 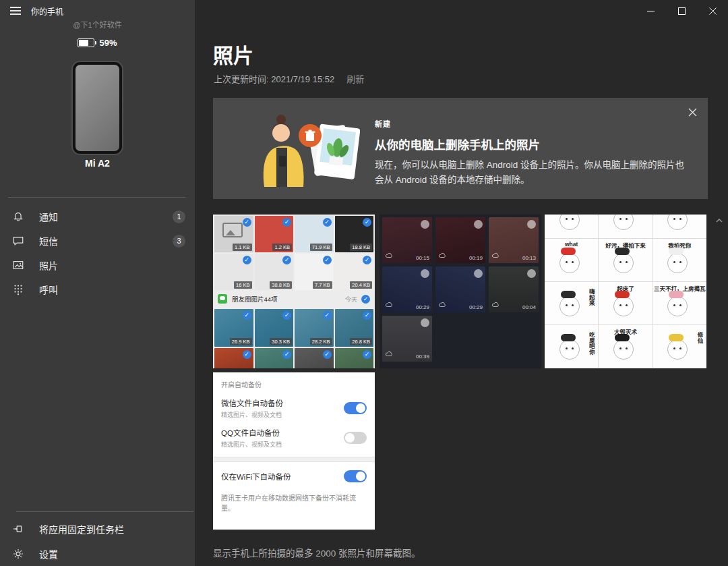 I want to click on sidebar-item-calls: 呼叫, so click(x=97, y=289).